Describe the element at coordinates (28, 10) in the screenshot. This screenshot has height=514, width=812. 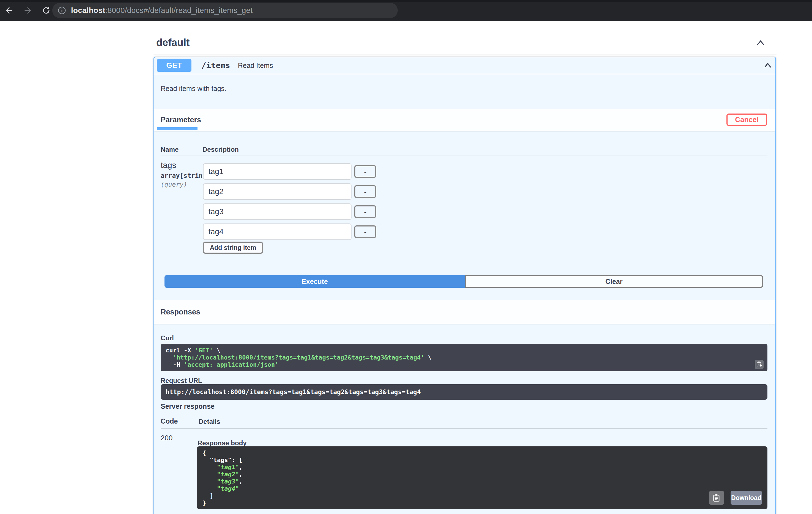
I see `forward-icon` at that location.